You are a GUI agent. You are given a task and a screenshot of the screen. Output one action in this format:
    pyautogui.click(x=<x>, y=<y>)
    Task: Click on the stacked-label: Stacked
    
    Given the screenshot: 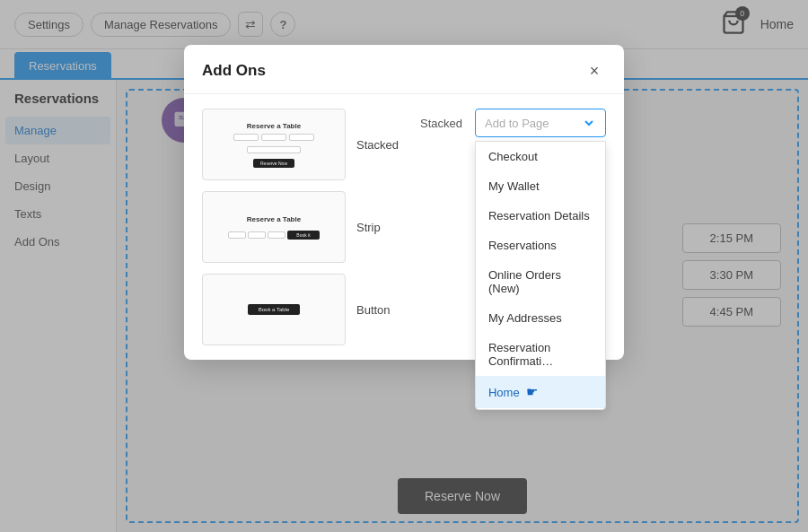 What is the action you would take?
    pyautogui.click(x=381, y=145)
    